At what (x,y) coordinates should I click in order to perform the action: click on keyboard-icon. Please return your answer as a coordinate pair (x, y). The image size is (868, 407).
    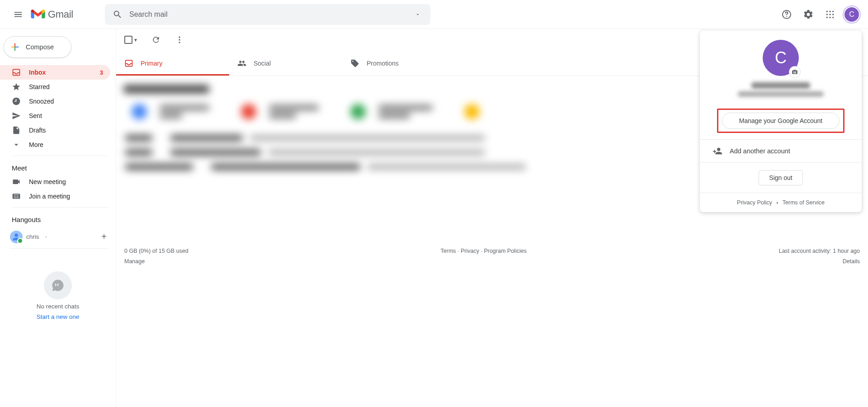
    Looking at the image, I should click on (16, 196).